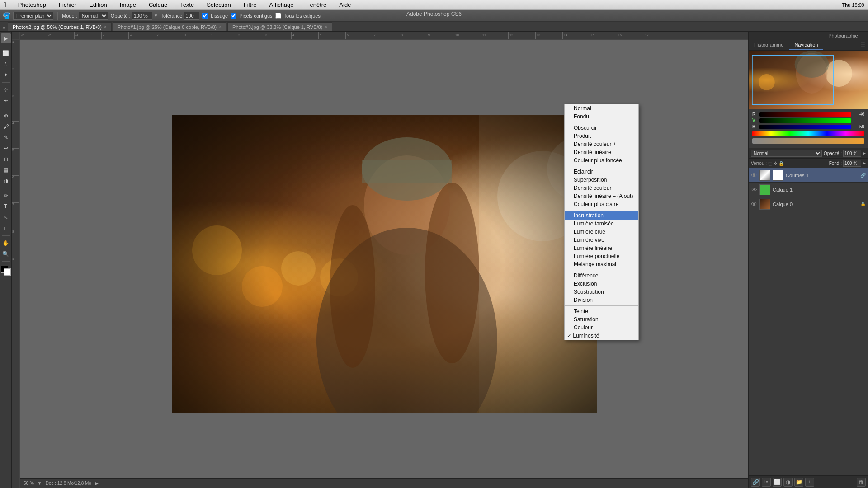 This screenshot has width=868, height=488. Describe the element at coordinates (754, 190) in the screenshot. I see `layer-calque1-visibility: 👁` at that location.